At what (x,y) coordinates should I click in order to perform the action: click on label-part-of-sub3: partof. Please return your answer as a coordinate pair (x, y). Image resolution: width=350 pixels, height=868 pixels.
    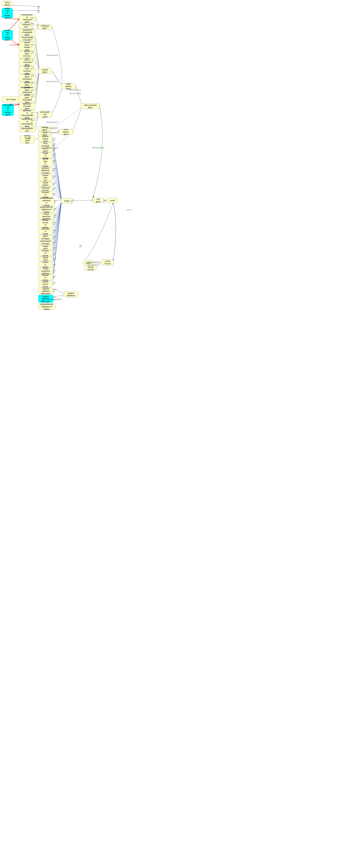
    Looking at the image, I should click on (32, 30).